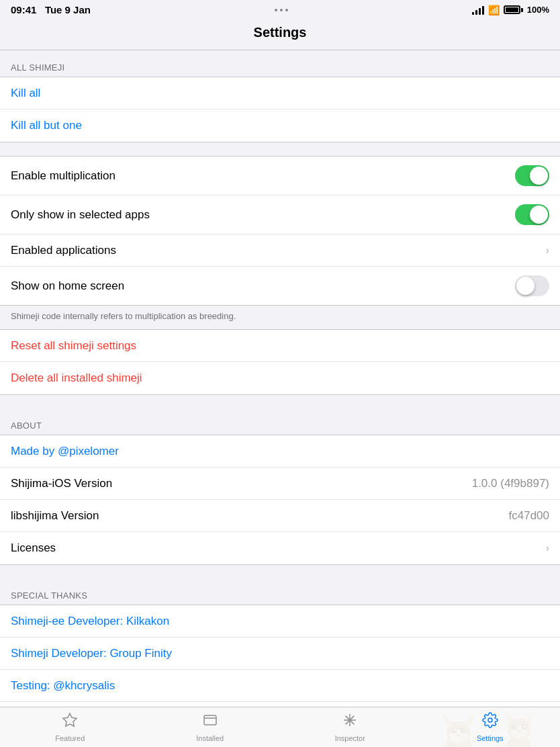  Describe the element at coordinates (62, 484) in the screenshot. I see `shijima-version-label: Shijima-iOS Version` at that location.